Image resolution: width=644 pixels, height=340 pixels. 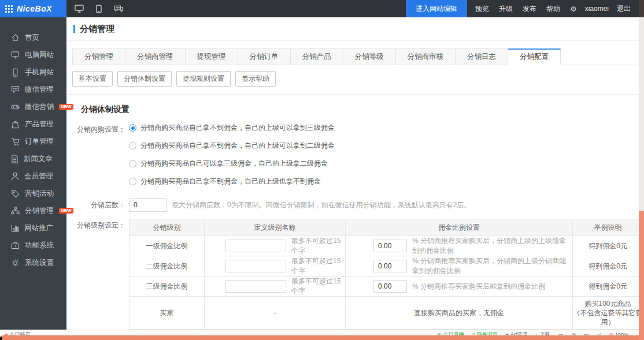 What do you see at coordinates (15, 211) in the screenshot?
I see `sitemap-icon` at bounding box center [15, 211].